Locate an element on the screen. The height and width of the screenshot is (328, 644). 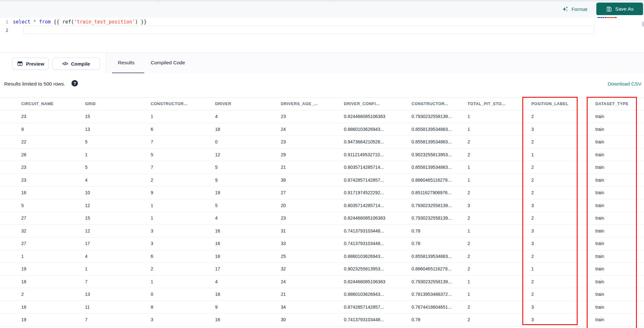
preview-label: Preview is located at coordinates (35, 64).